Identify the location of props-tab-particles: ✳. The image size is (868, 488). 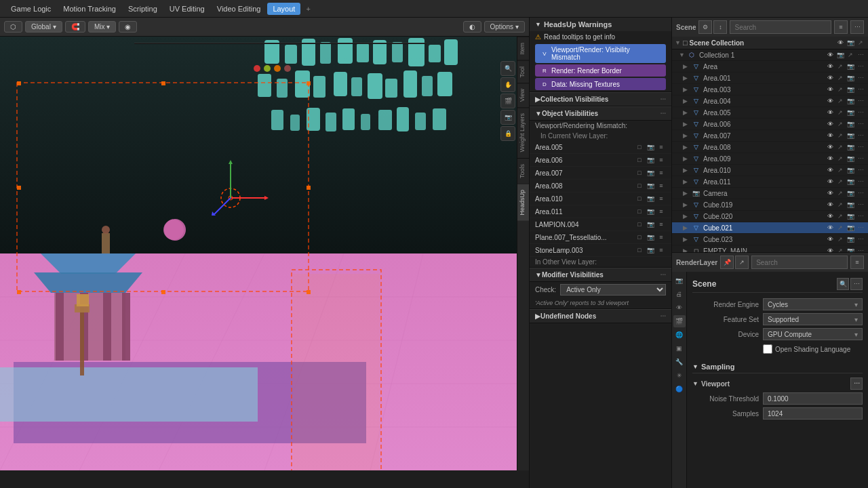
(679, 375).